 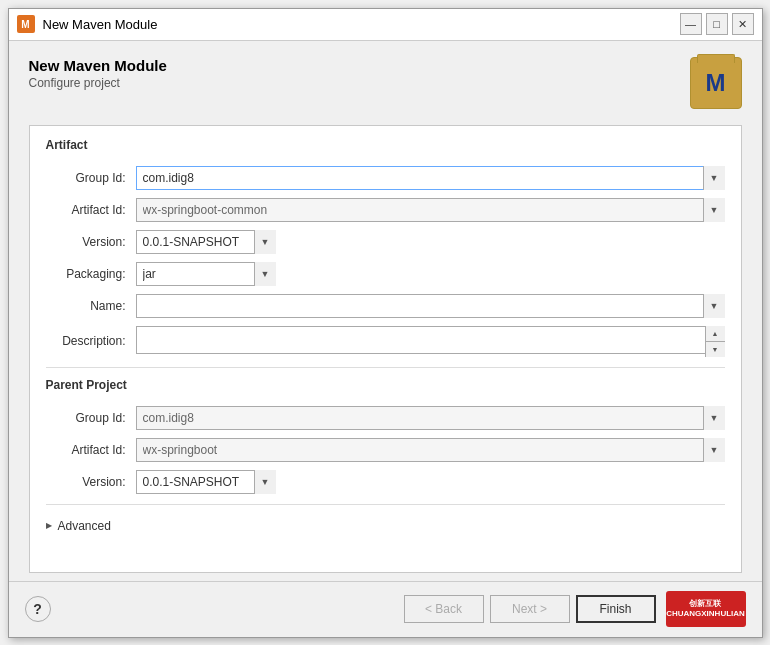 I want to click on description-row: Description: ▲ ▼, so click(x=386, y=342).